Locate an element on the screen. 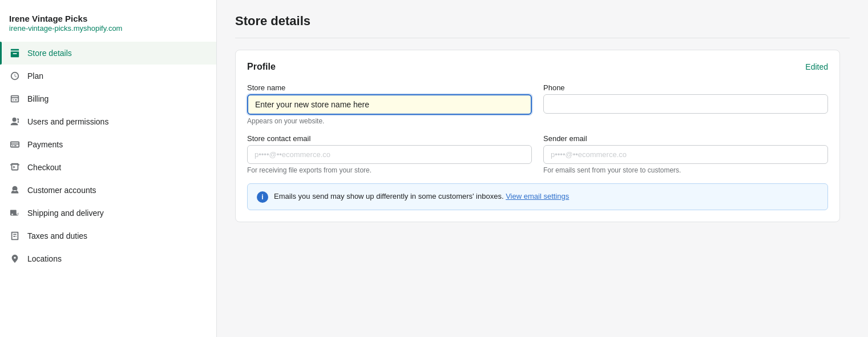 Image resolution: width=868 pixels, height=337 pixels. sidebar-item-billing: Billing is located at coordinates (108, 99).